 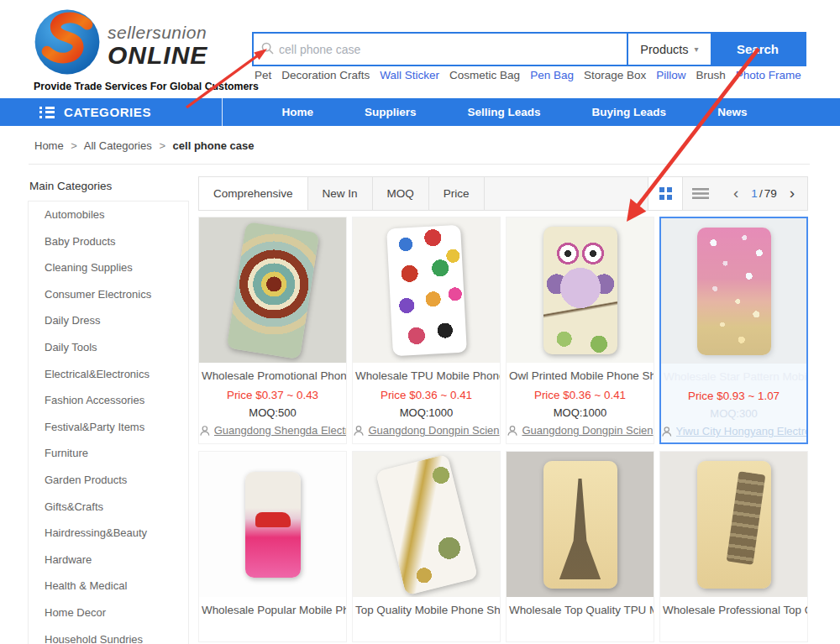 What do you see at coordinates (298, 113) in the screenshot?
I see `nav-item: Home` at bounding box center [298, 113].